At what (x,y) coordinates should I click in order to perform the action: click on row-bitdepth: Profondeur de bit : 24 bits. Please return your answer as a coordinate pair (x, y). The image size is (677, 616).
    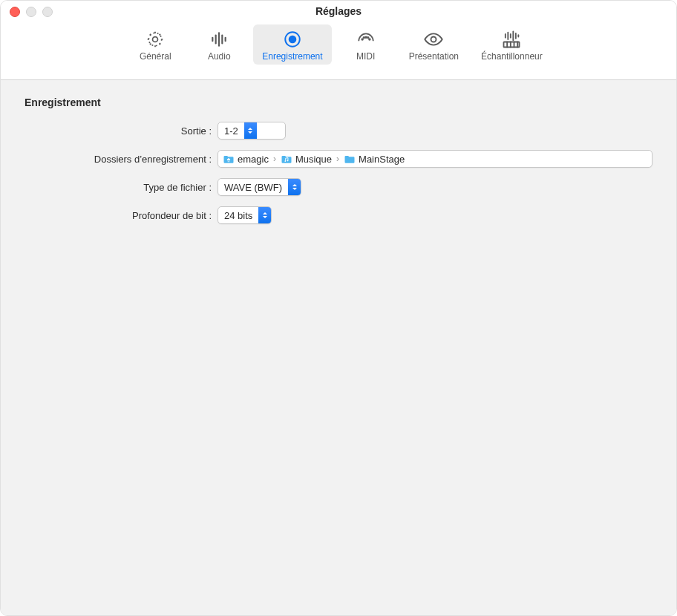
    Looking at the image, I should click on (338, 215).